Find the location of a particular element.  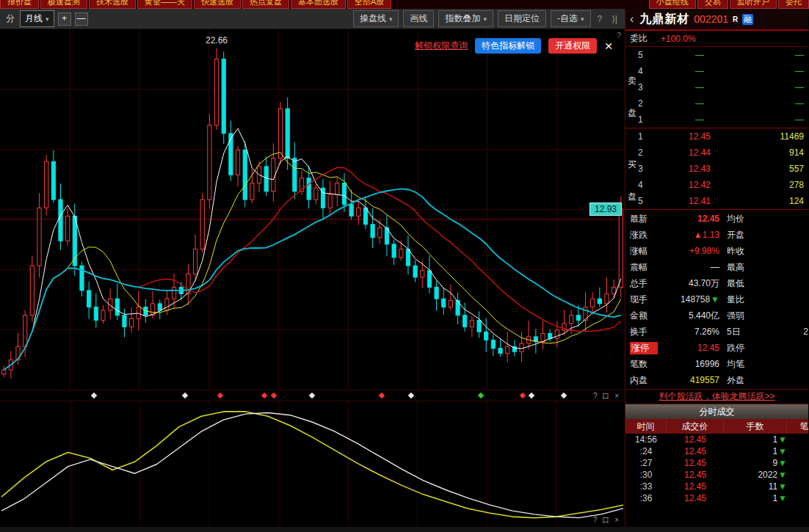

quote-value: 7.26% is located at coordinates (692, 332).